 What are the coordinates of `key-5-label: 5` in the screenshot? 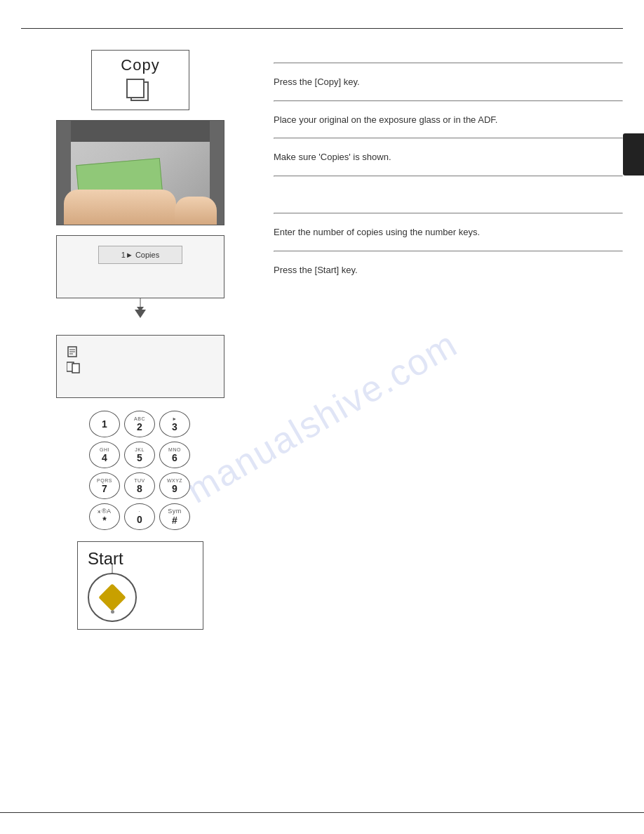 It's located at (140, 458).